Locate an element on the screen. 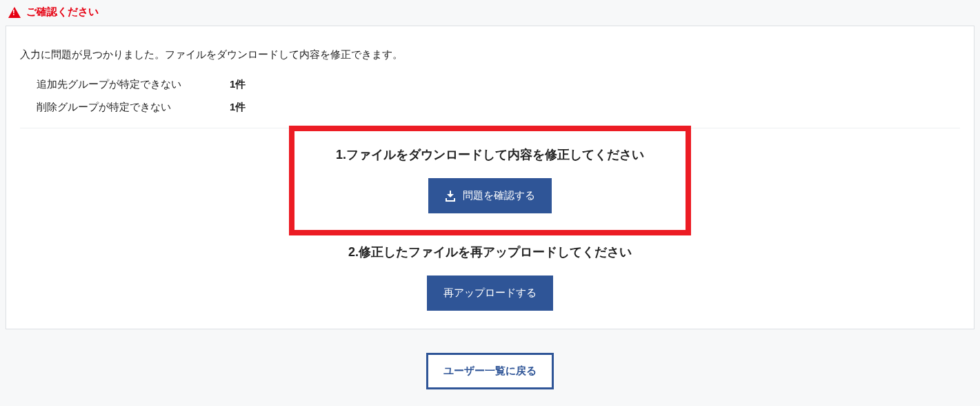 Image resolution: width=980 pixels, height=406 pixels. reupload-button: 再アップロードする is located at coordinates (490, 293).